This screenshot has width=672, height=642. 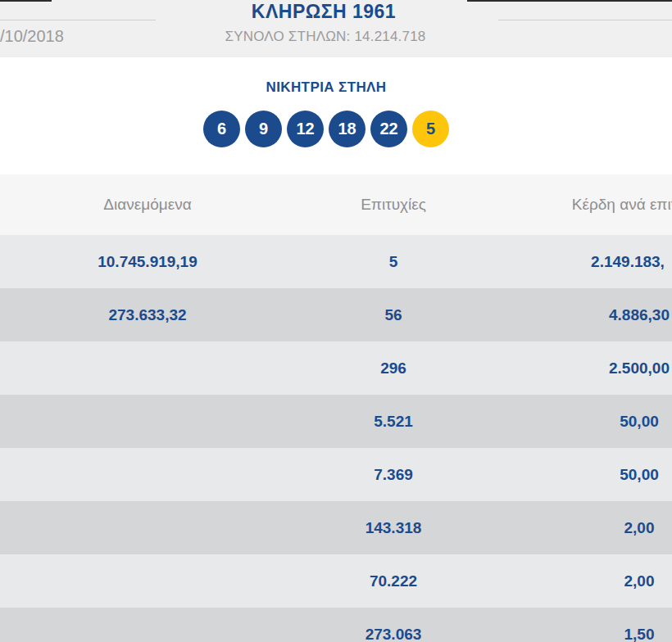 What do you see at coordinates (326, 88) in the screenshot?
I see `winning-column-label: ΝΙΚΗΤΡΙΑ ΣΤΗΛΗ` at bounding box center [326, 88].